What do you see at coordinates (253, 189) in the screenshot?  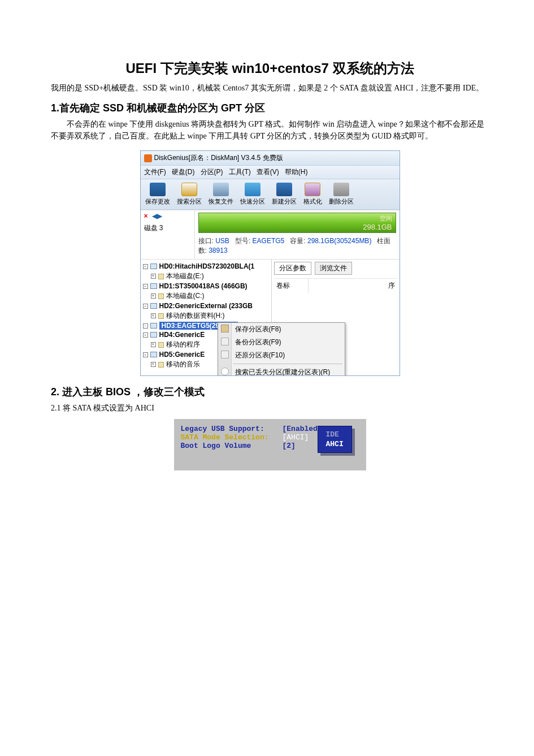 I see `quick-icon` at bounding box center [253, 189].